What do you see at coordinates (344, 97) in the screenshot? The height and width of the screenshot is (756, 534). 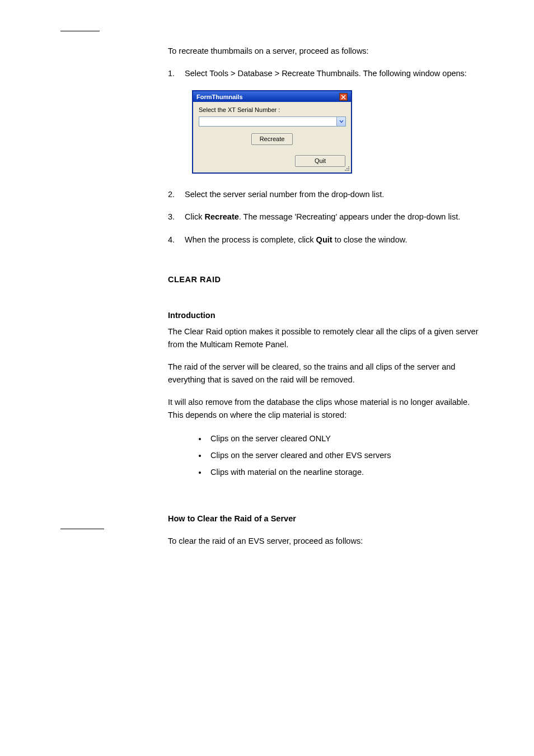 I see `close-icon` at bounding box center [344, 97].